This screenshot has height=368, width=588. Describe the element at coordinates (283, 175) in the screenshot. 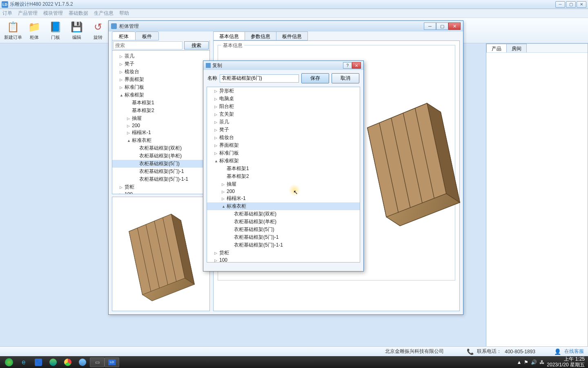

I see `copy-target-tree: ▷异形柜▷电脑桌▷阳台柜▷玄关架▷茶几▷凳子▷梳妆台▷界面框架▷标准门板▲标准框…` at that location.